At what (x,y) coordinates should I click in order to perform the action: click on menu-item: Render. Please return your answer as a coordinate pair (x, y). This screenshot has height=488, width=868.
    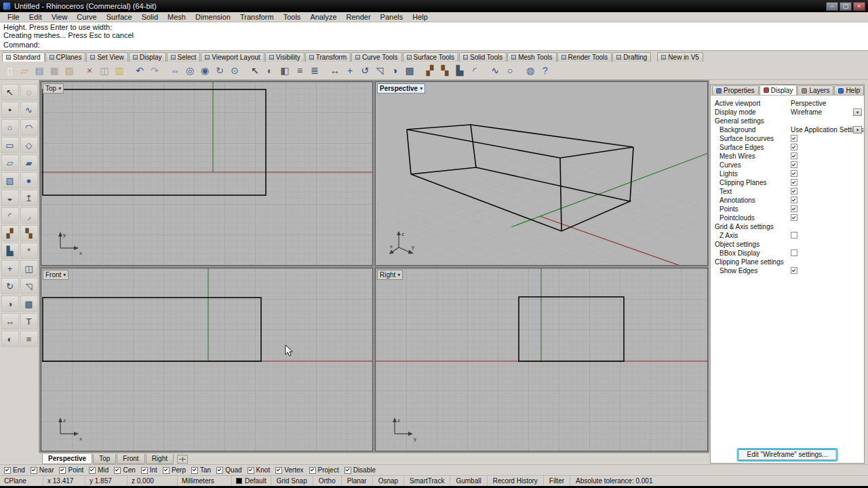
    Looking at the image, I should click on (359, 18).